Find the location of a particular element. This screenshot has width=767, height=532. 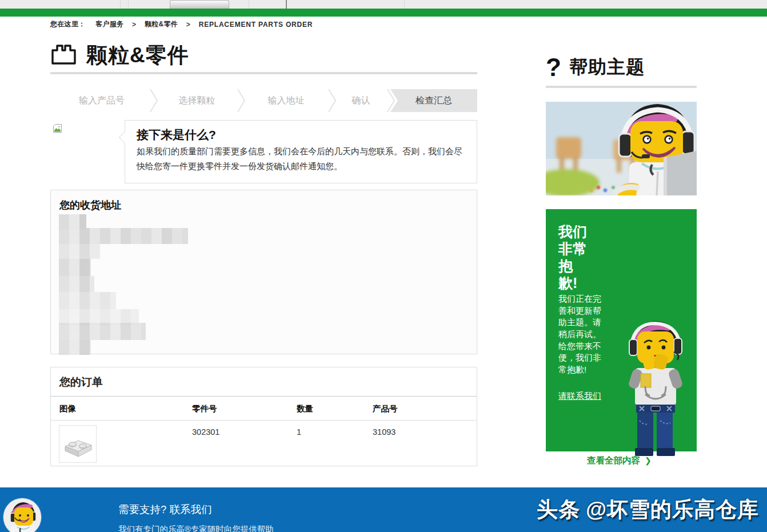

customer-service-minifig-photo is located at coordinates (621, 149).